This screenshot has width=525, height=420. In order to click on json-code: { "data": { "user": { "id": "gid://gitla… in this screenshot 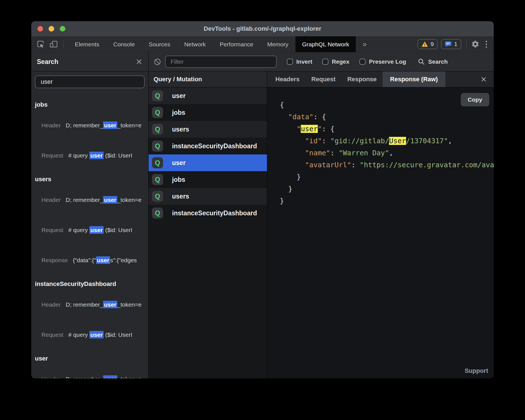, I will do `click(380, 147)`.